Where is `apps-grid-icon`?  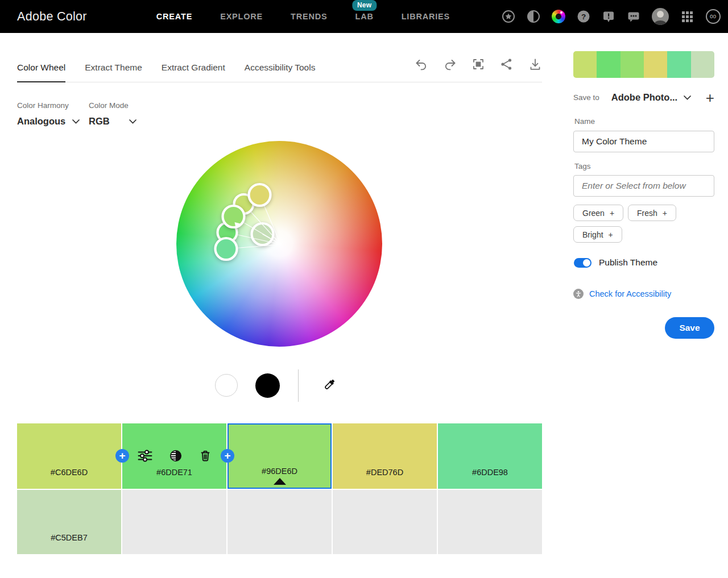
apps-grid-icon is located at coordinates (687, 16).